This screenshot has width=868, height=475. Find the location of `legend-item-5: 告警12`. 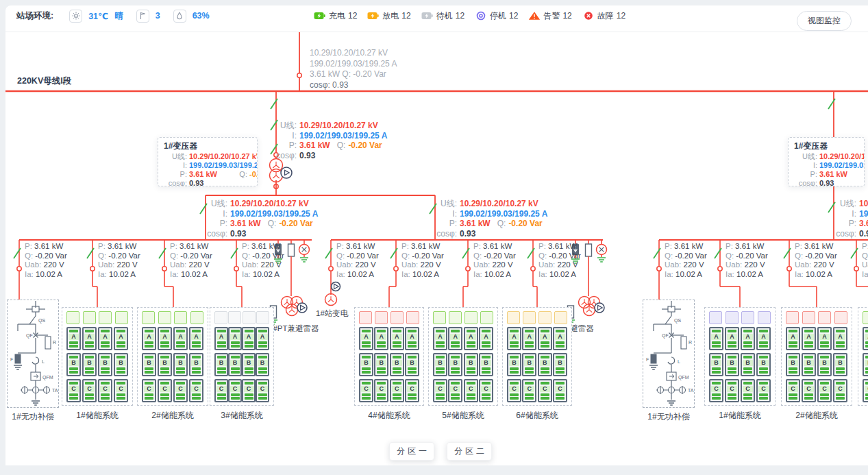

legend-item-5: 告警12 is located at coordinates (549, 16).